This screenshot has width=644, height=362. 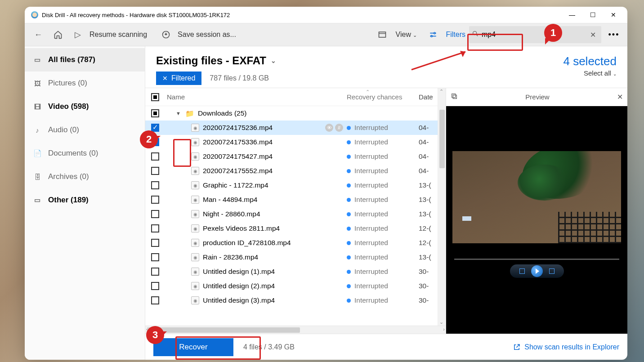 What do you see at coordinates (295, 286) in the screenshot?
I see `file-row: ◉Untitled design (2).mp4Interrupted30-` at bounding box center [295, 286].